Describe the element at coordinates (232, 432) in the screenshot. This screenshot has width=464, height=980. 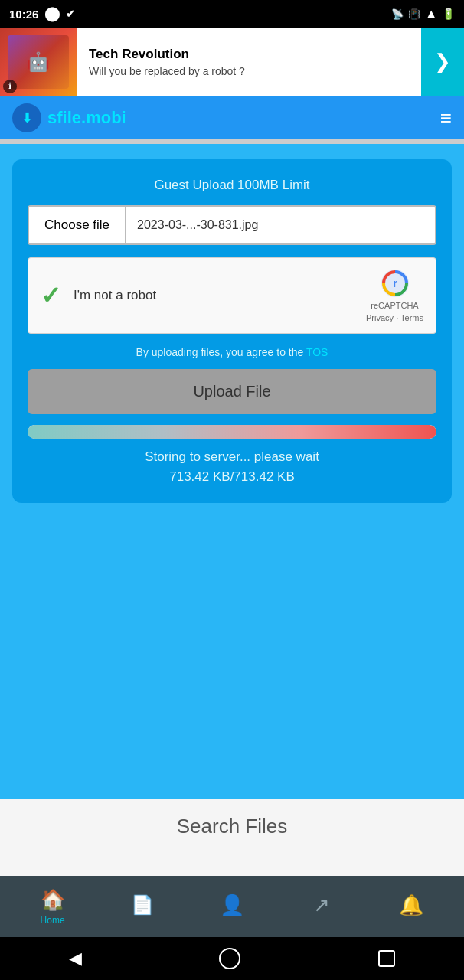
I see `progress-bar-container` at that location.